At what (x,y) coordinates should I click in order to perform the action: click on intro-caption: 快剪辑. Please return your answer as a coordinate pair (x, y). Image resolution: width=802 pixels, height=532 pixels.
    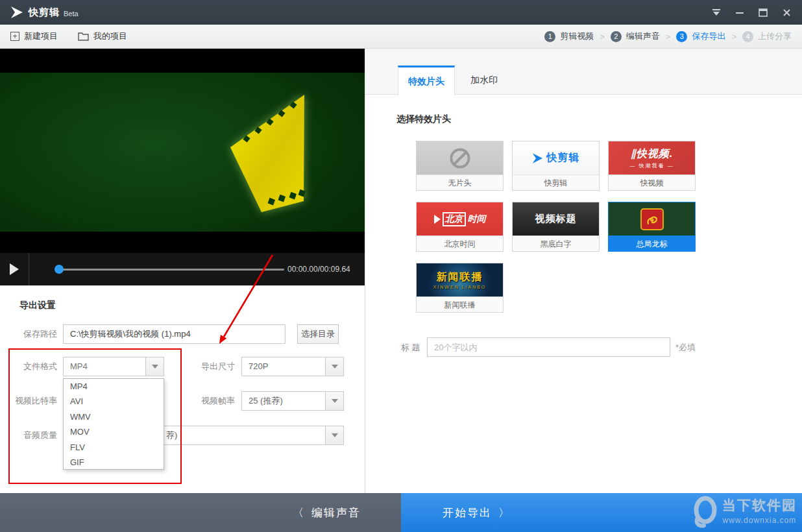
    Looking at the image, I should click on (555, 182).